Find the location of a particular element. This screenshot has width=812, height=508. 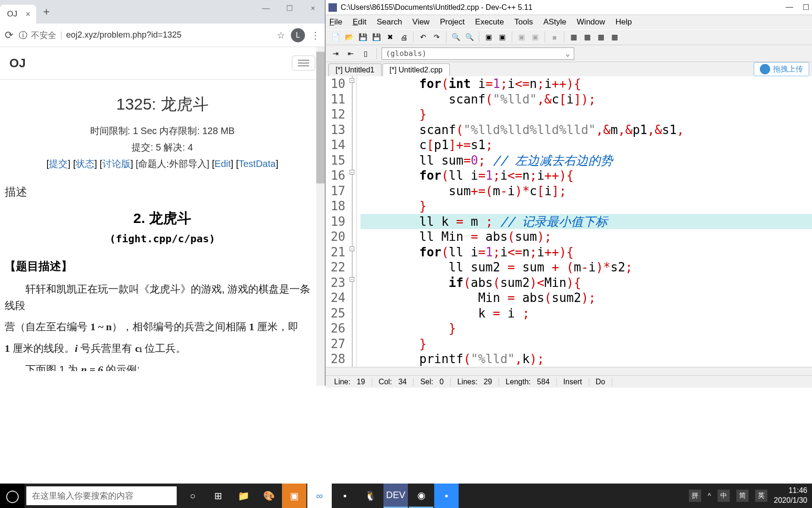

menu-edit: Edit is located at coordinates (359, 22).